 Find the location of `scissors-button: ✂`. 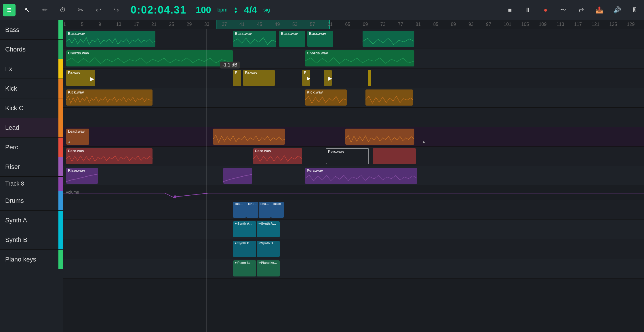

scissors-button: ✂ is located at coordinates (81, 10).